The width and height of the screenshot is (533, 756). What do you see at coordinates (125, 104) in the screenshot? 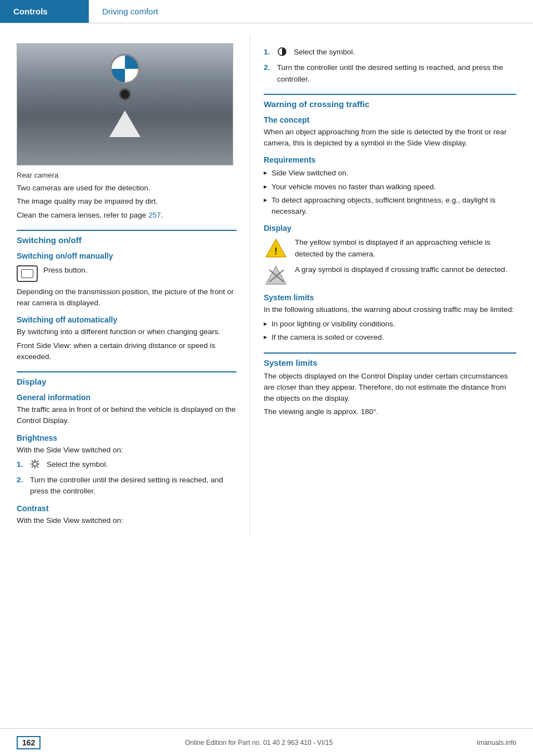
I see `camera-overlay` at bounding box center [125, 104].